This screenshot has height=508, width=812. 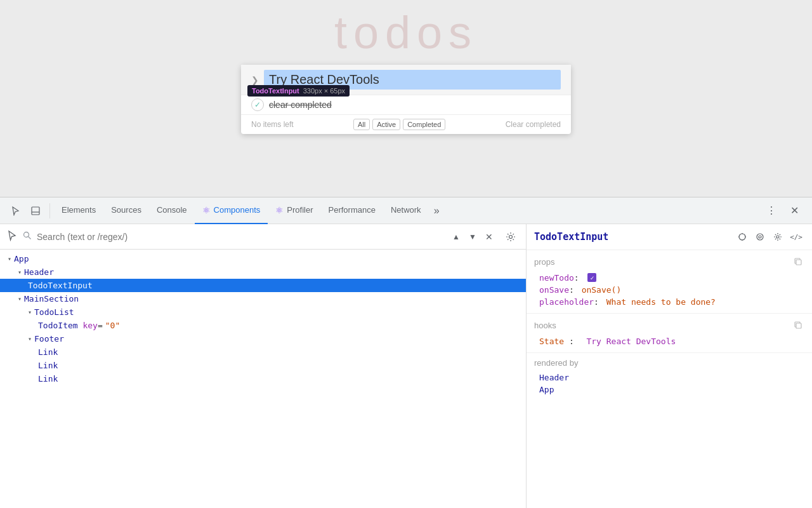 I want to click on filter-completed-btn: Completed, so click(x=424, y=124).